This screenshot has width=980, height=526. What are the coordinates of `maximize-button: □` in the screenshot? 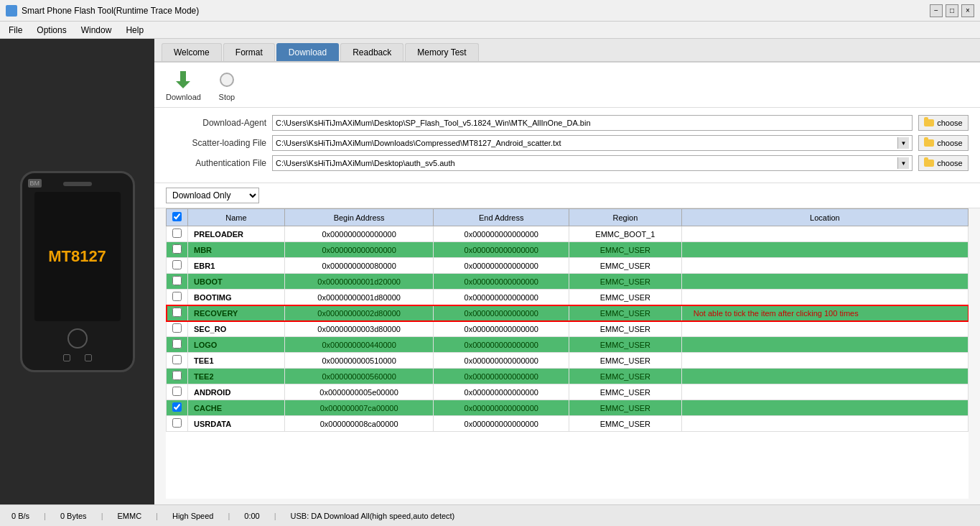 It's located at (952, 11).